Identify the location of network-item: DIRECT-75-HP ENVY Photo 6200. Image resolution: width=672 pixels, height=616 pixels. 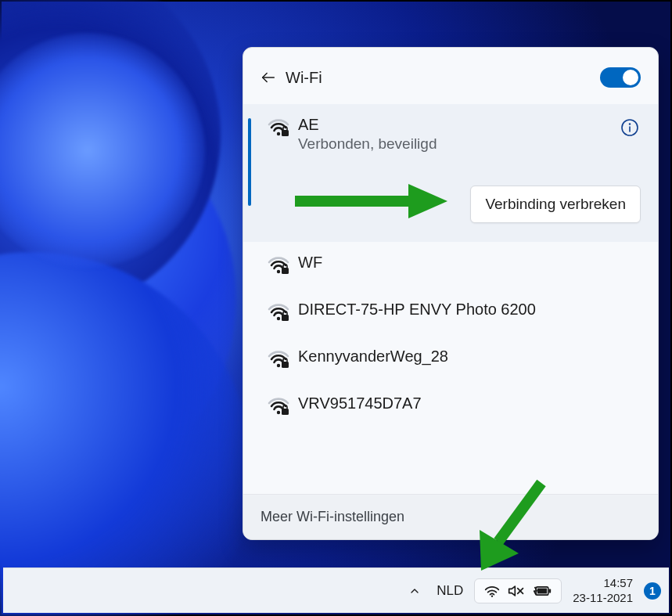
(451, 312).